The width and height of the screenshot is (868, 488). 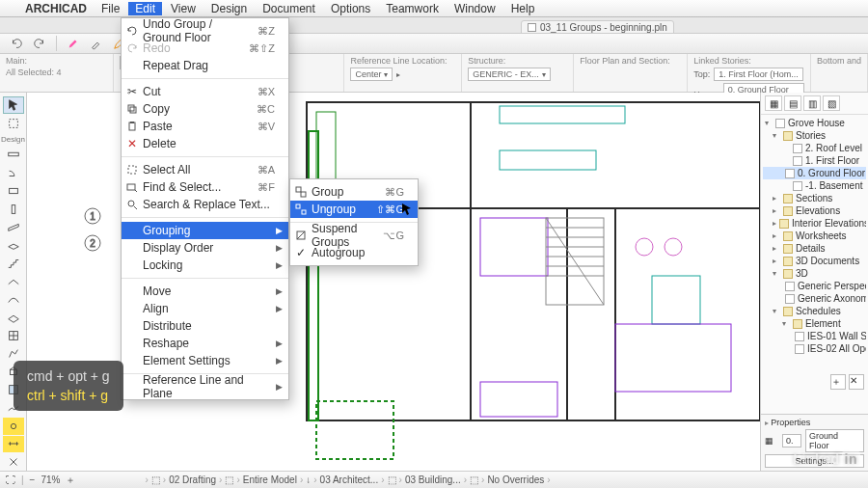 What do you see at coordinates (204, 204) in the screenshot?
I see `mi-search-replace: Search & Replace Text...` at bounding box center [204, 204].